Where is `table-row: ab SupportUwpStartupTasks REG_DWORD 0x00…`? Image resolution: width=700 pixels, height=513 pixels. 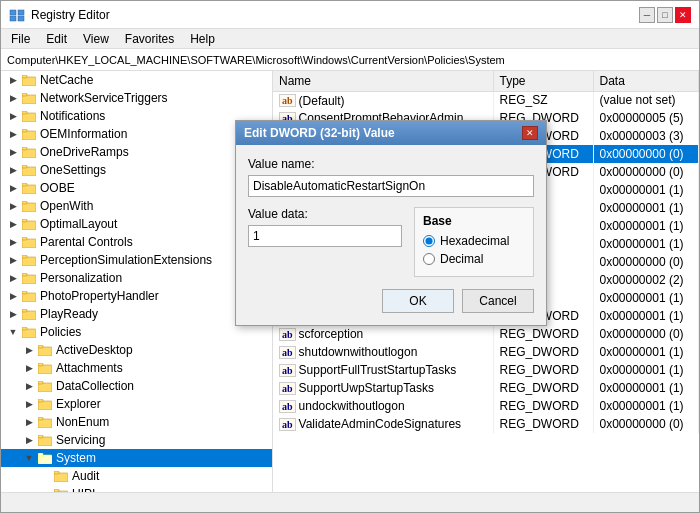 table-row: ab SupportUwpStartupTasks REG_DWORD 0x00… is located at coordinates (486, 388).